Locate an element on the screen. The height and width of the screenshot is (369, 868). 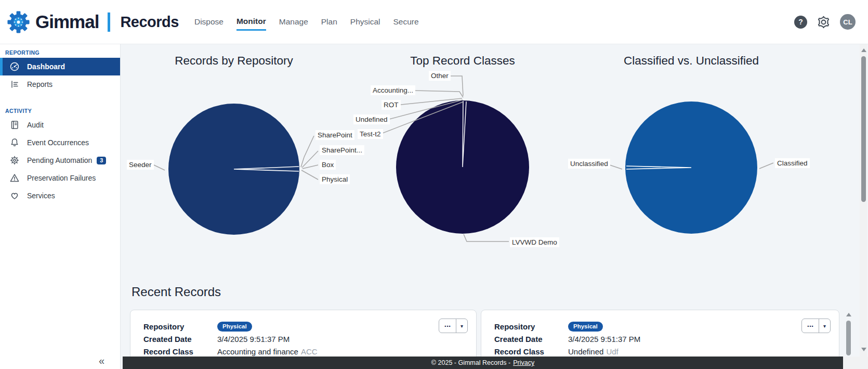
sidebar-item-pending-automation: Pending Automation 3 is located at coordinates (60, 160).